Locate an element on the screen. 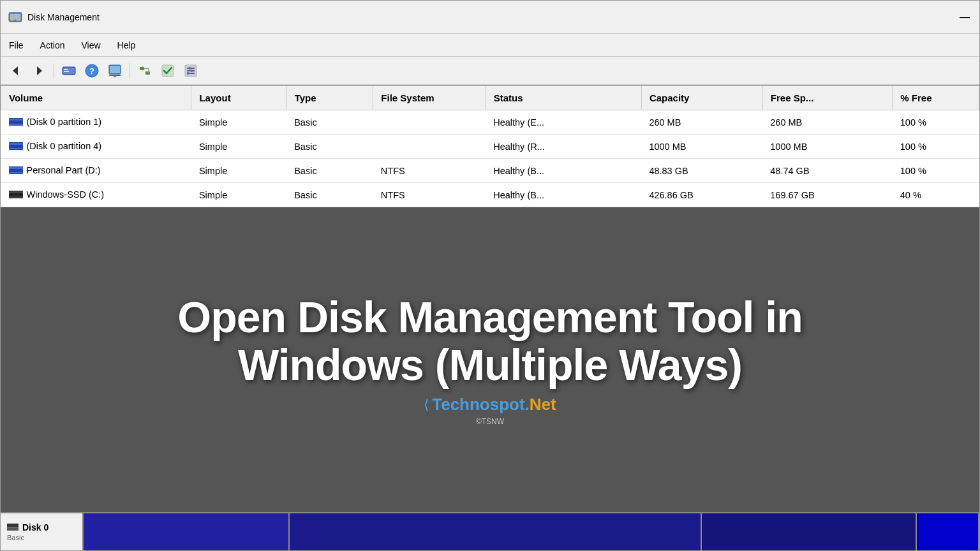  toolbar: ? is located at coordinates (490, 71).